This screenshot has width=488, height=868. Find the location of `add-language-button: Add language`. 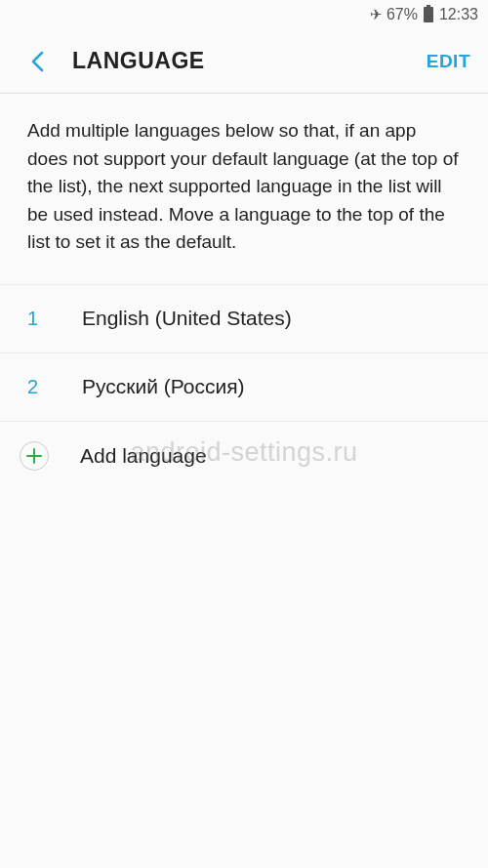

add-language-button: Add language is located at coordinates (244, 456).